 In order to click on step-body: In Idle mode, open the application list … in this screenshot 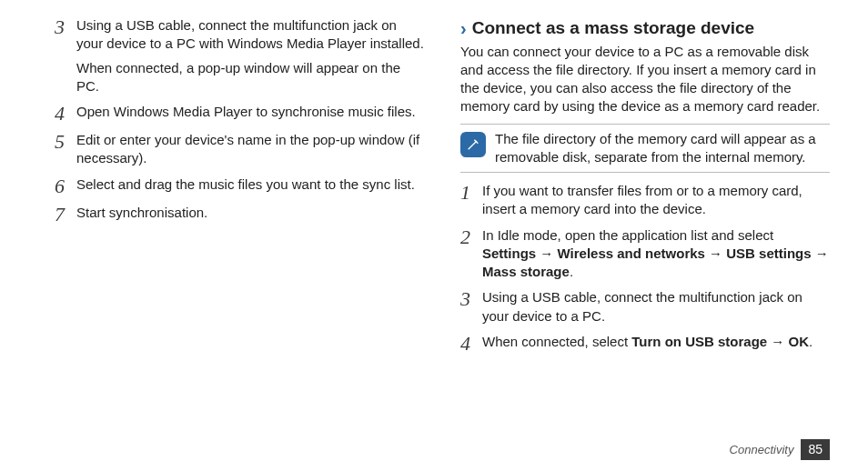, I will do `click(656, 255)`.